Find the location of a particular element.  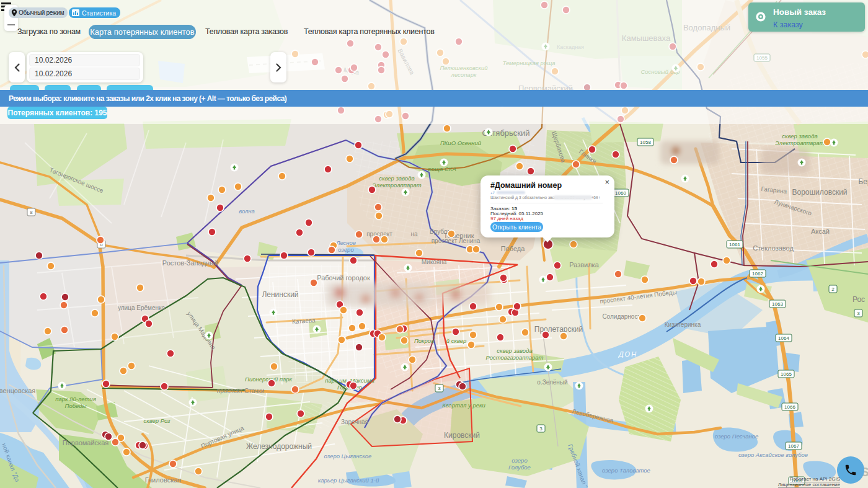

svg-text: Лесное is located at coordinates (346, 243).